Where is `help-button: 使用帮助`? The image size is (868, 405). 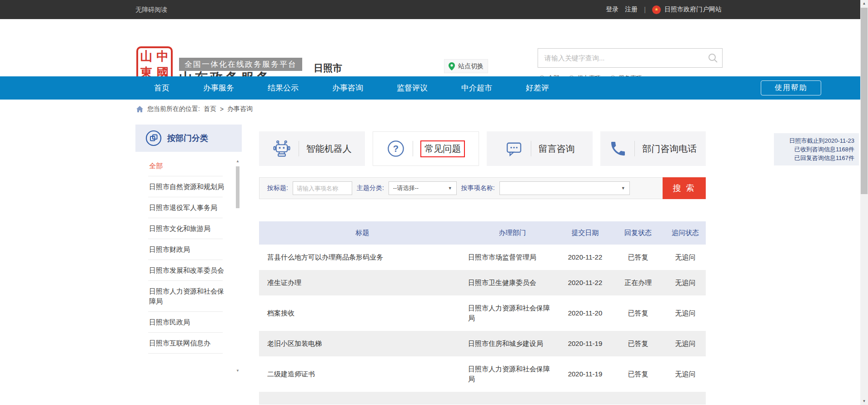 help-button: 使用帮助 is located at coordinates (791, 88).